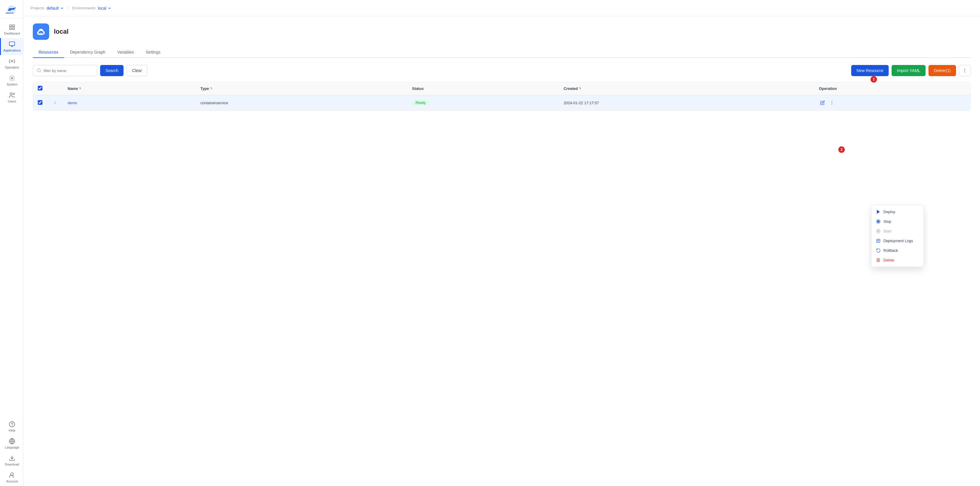 This screenshot has height=486, width=980. I want to click on resource-type: containerservice, so click(215, 103).